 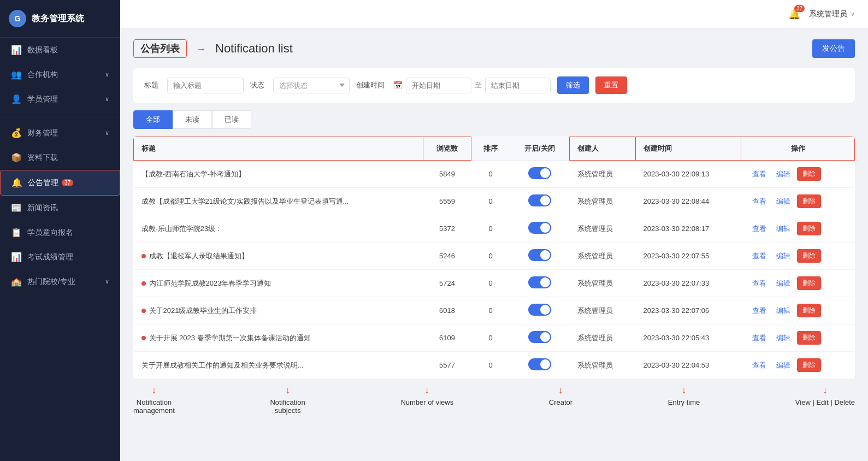 What do you see at coordinates (809, 228) in the screenshot?
I see `delete-button-3: 删除` at bounding box center [809, 228].